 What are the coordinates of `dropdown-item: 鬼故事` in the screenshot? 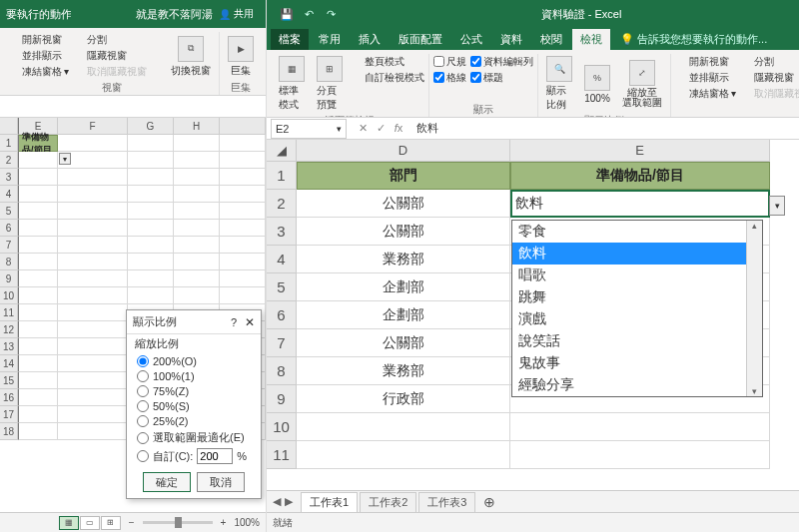 It's located at (629, 363).